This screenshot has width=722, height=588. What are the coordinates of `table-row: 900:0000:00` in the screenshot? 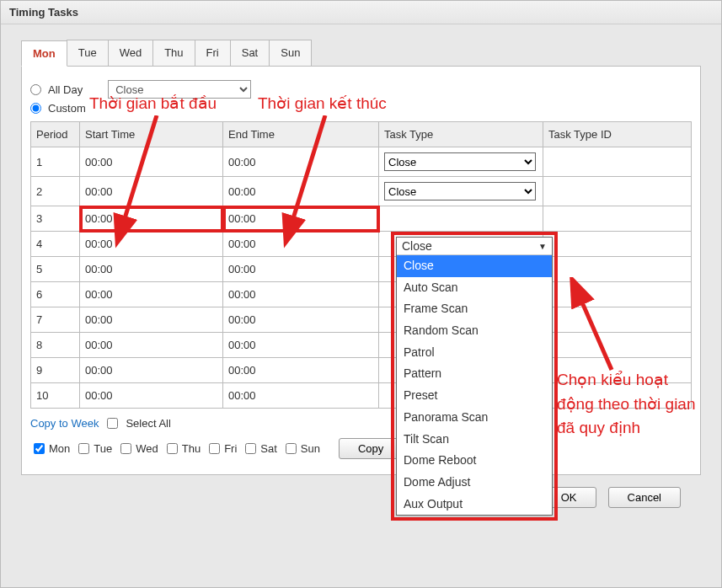 It's located at (361, 371).